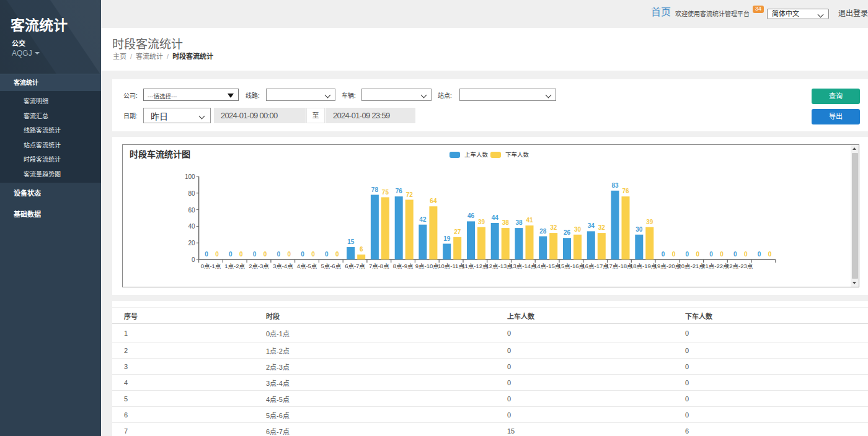  I want to click on svg-text: 5点-6点, so click(331, 266).